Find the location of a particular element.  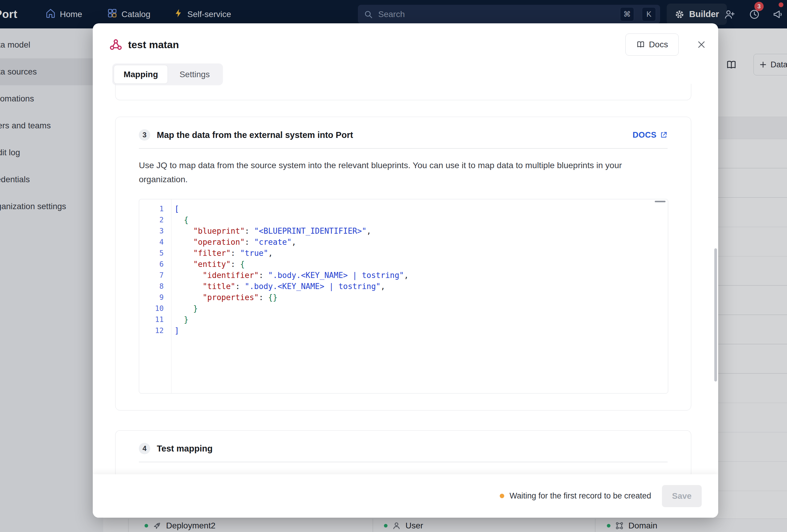

step-number: 4 is located at coordinates (145, 448).